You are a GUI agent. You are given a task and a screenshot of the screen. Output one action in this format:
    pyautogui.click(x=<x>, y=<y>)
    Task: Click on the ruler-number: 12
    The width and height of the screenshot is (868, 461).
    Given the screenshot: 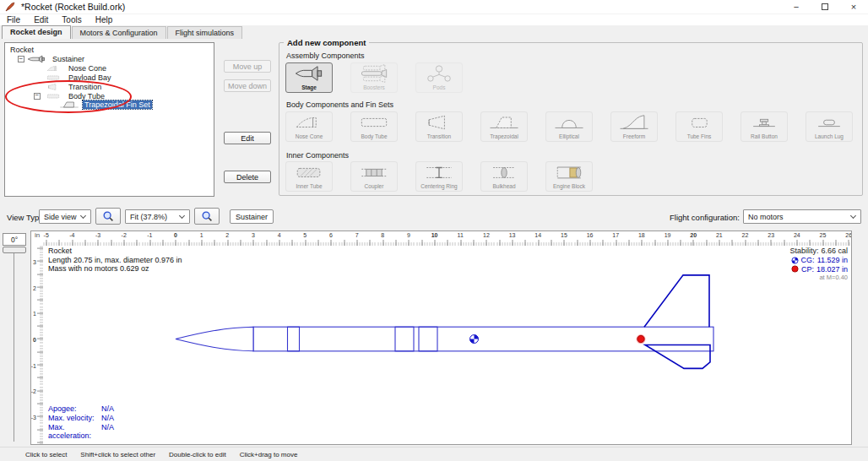 What is the action you would take?
    pyautogui.click(x=486, y=235)
    